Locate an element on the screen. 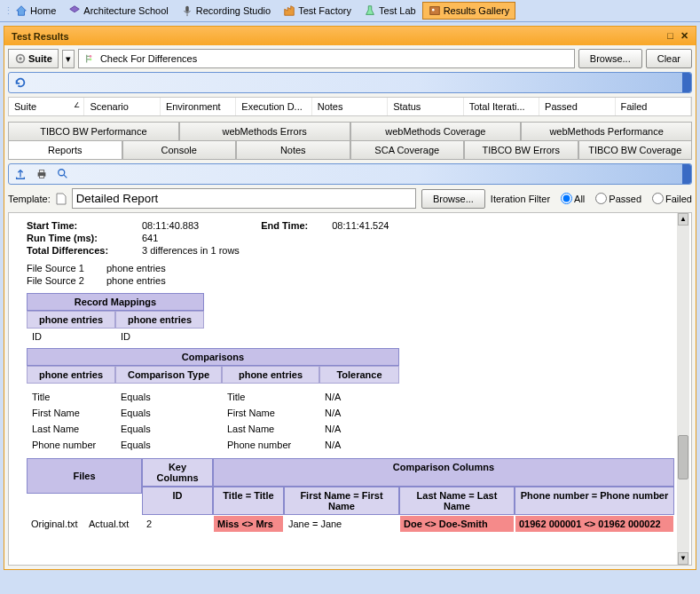  start-time-label: Start Time: is located at coordinates (84, 226).